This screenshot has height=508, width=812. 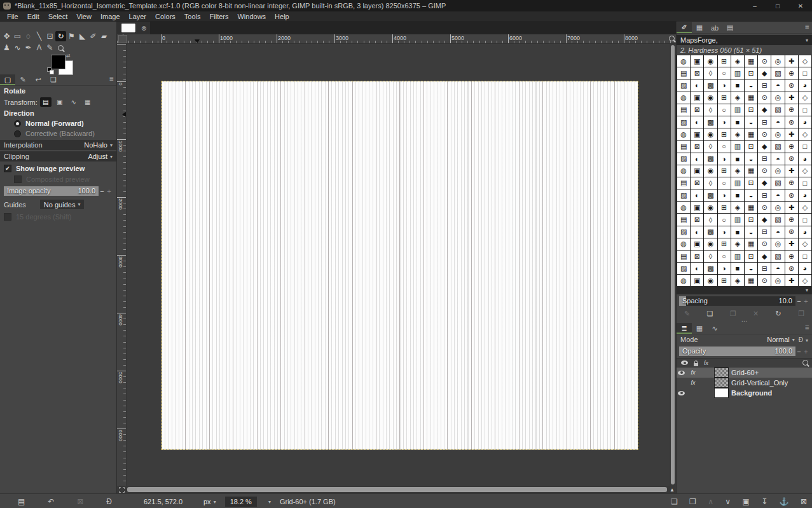 I want to click on reset-tool-options-icon: Ð, so click(x=109, y=502).